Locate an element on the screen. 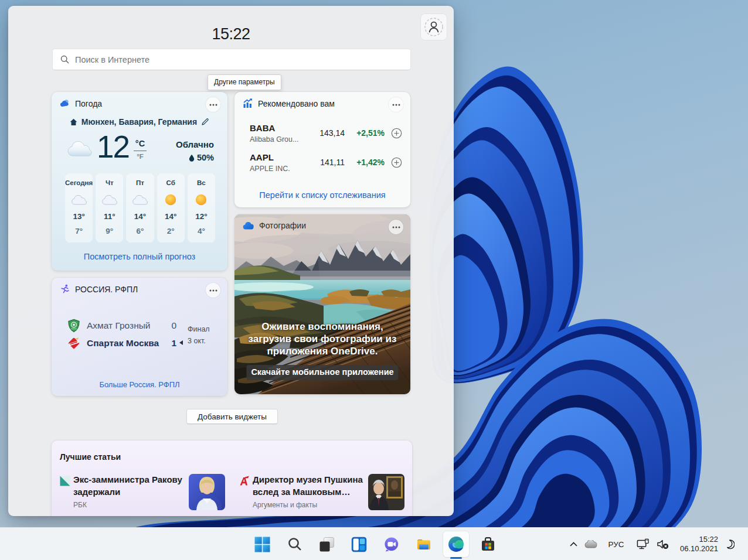  tray-network-button is located at coordinates (643, 544).